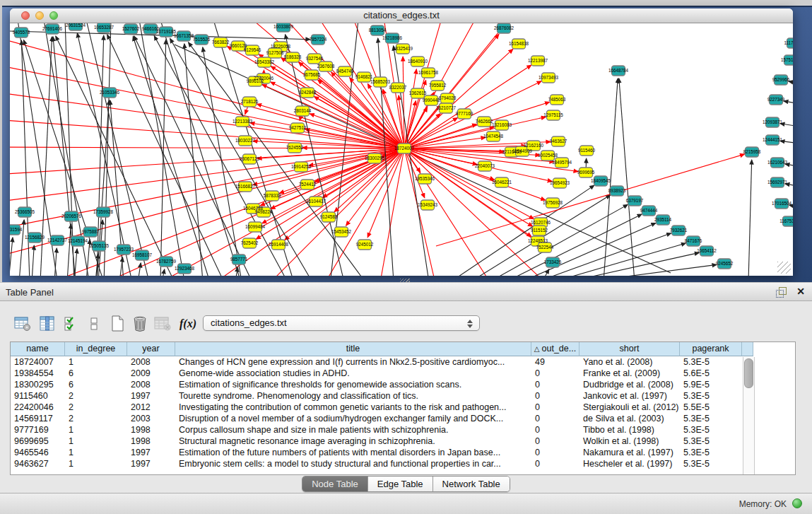 Image resolution: width=812 pixels, height=514 pixels. Describe the element at coordinates (38, 349) in the screenshot. I see `column-header-name: name` at that location.